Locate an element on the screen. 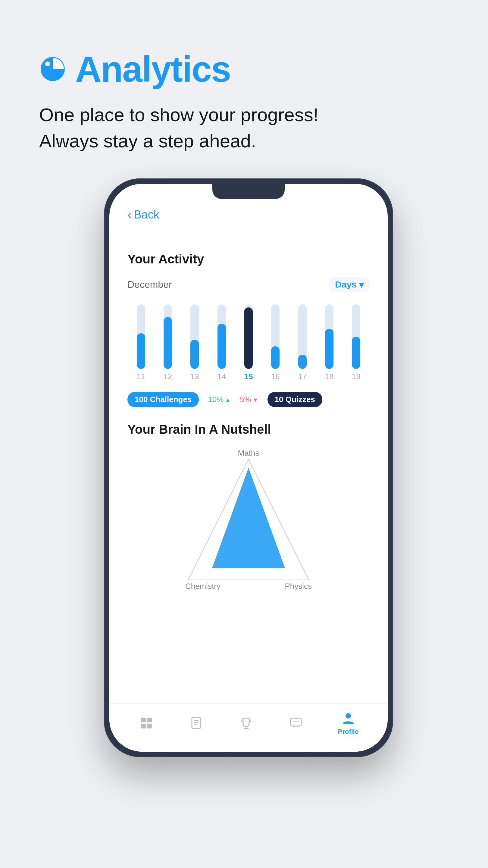 This screenshot has height=868, width=488. svg-text: Chemistry is located at coordinates (203, 586).